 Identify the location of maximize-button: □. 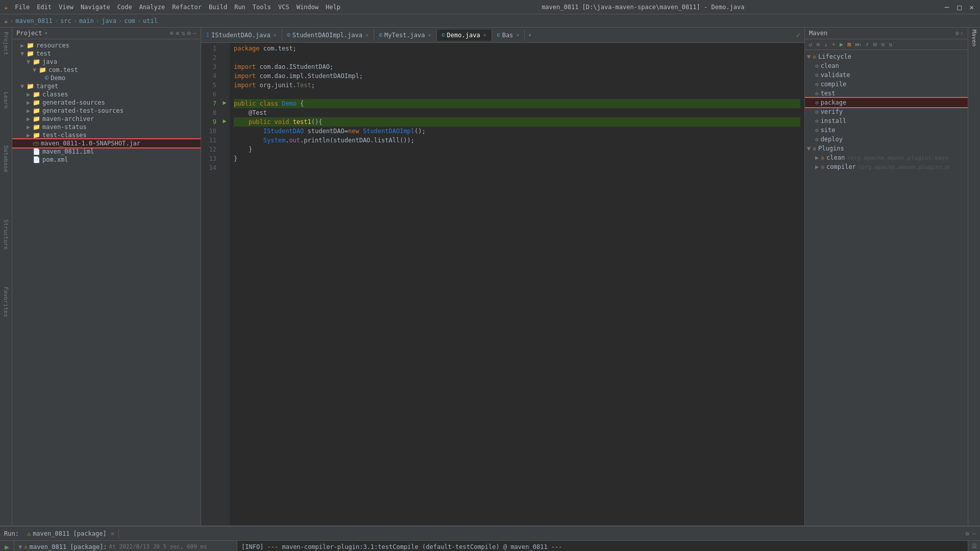
(959, 7).